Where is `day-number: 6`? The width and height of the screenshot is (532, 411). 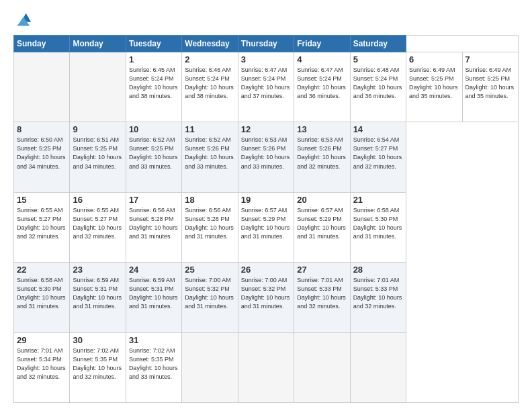 day-number: 6 is located at coordinates (434, 59).